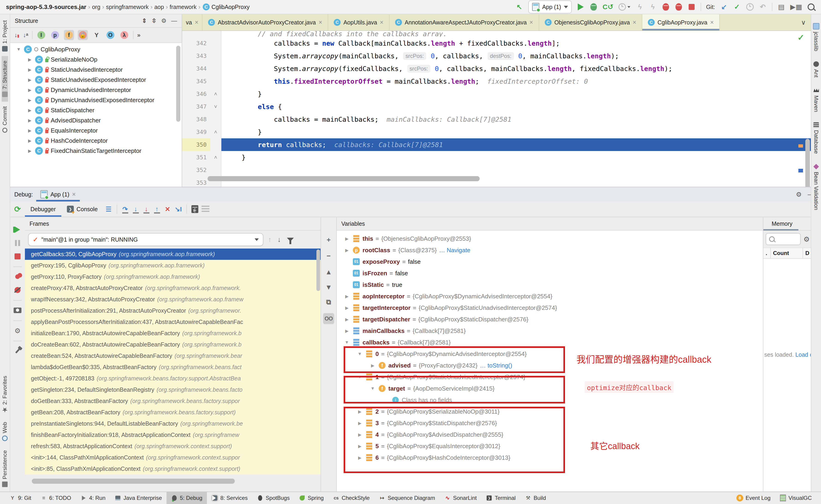 The width and height of the screenshot is (821, 504). What do you see at coordinates (329, 240) in the screenshot?
I see `add-watch-icon: +` at bounding box center [329, 240].